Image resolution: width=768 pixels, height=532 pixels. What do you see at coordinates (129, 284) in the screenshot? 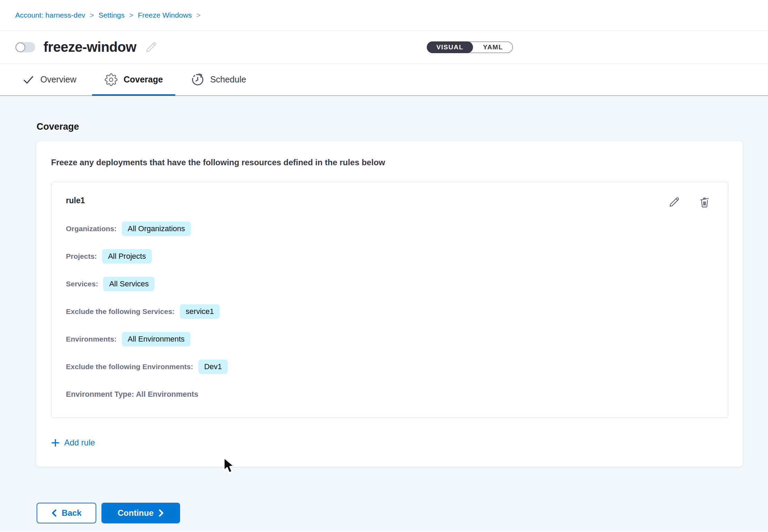
I see `rule-row-badge: All Services` at bounding box center [129, 284].